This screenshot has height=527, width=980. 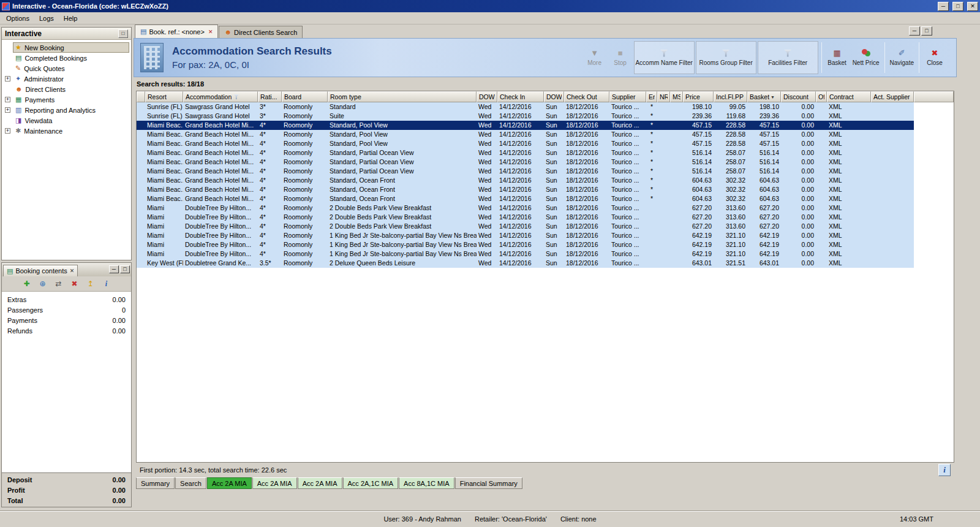 What do you see at coordinates (773, 97) in the screenshot?
I see `sort-icon: ▼` at bounding box center [773, 97].